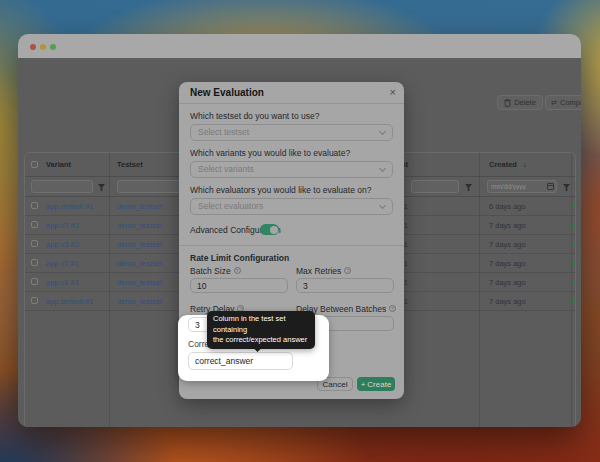 The image size is (600, 462). What do you see at coordinates (563, 102) in the screenshot?
I see `compare-button: ⇄ Compare` at bounding box center [563, 102].